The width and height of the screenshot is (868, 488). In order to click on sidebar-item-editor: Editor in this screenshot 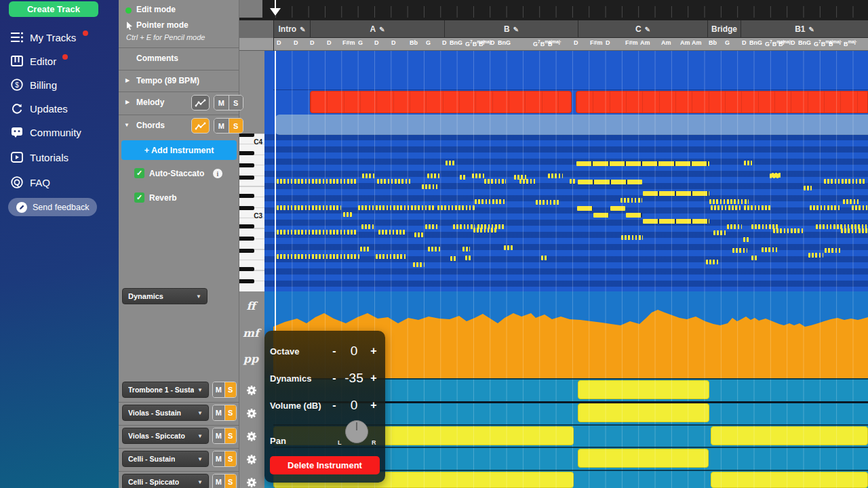, I will do `click(60, 61)`.